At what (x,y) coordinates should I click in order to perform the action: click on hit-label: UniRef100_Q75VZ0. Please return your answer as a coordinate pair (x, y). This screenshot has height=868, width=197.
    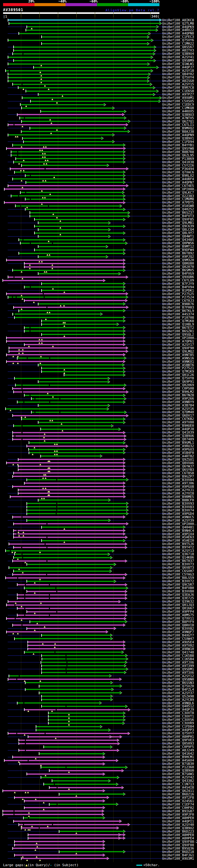
    Looking at the image, I should click on (178, 686).